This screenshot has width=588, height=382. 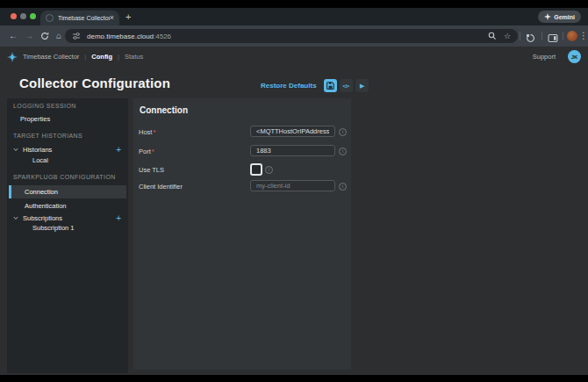 What do you see at coordinates (13, 36) in the screenshot?
I see `back-icon: ←` at bounding box center [13, 36].